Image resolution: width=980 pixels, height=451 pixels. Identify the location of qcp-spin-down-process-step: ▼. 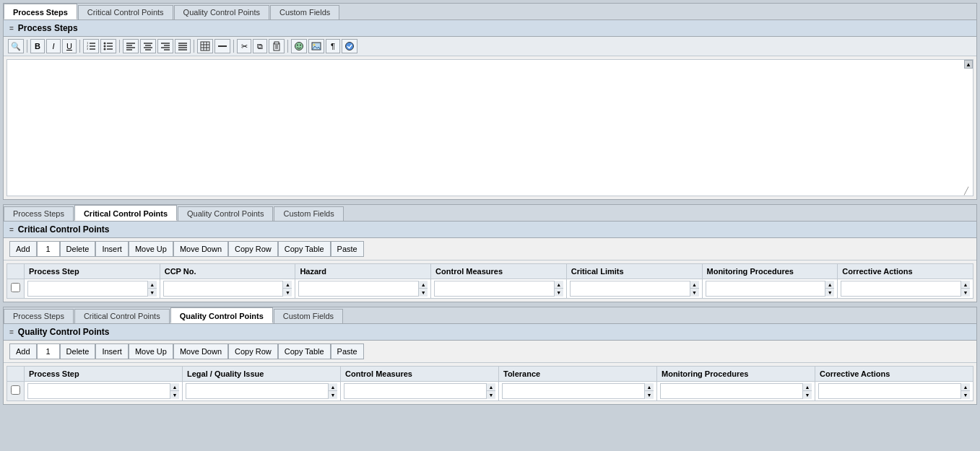
(175, 395).